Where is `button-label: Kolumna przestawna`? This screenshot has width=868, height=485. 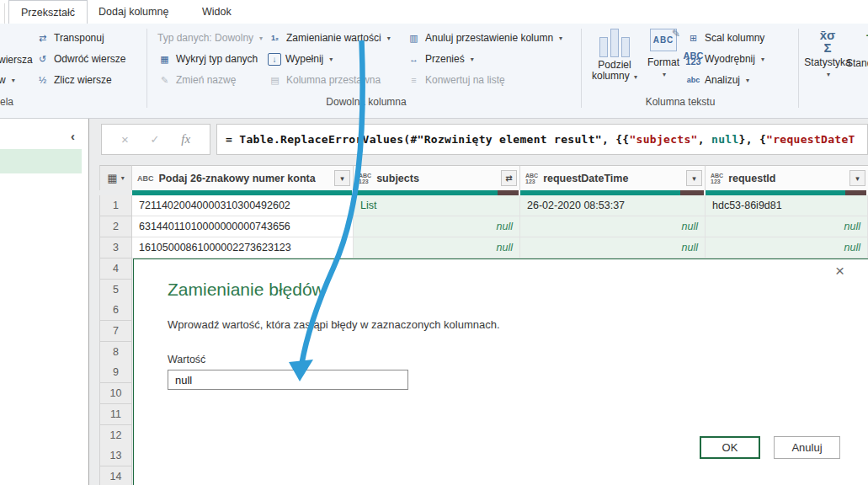
button-label: Kolumna przestawna is located at coordinates (333, 80).